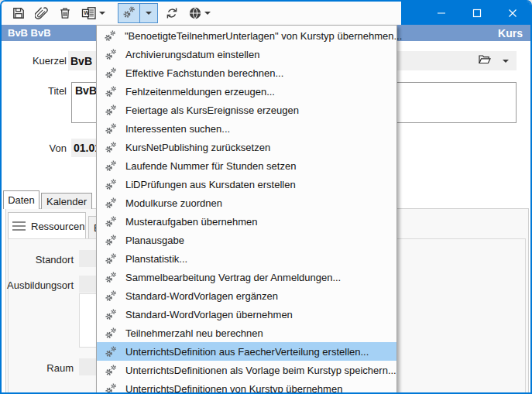  I want to click on menu-item: UnterrichtsDefinitionen von Kurstyp über…, so click(246, 387).